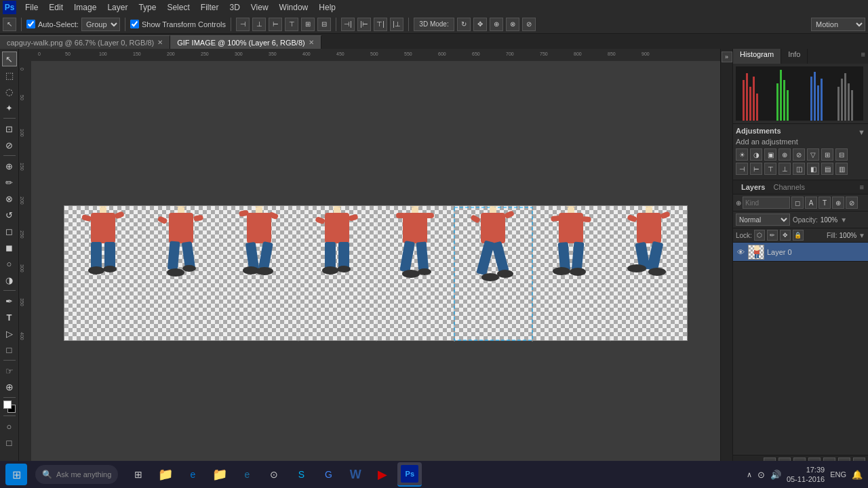 This screenshot has width=868, height=488. What do you see at coordinates (756, 169) in the screenshot?
I see `adj-channel-mixer-btn: ⊢` at bounding box center [756, 169].